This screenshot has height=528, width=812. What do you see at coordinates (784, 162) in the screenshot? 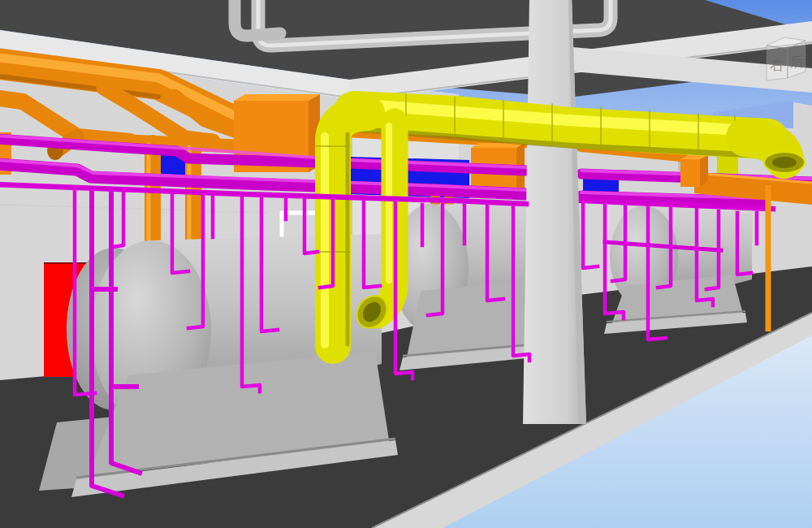
I see `yellow-duct-opening-inner` at bounding box center [784, 162].